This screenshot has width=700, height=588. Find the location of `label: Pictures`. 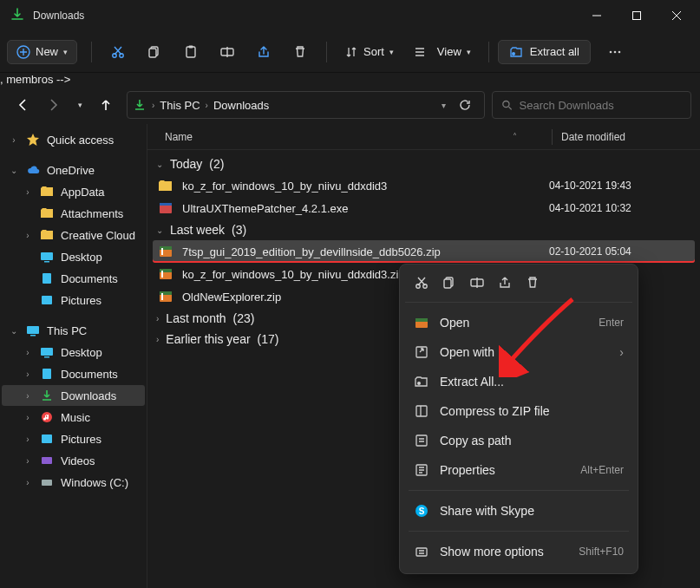

label: Pictures is located at coordinates (82, 439).